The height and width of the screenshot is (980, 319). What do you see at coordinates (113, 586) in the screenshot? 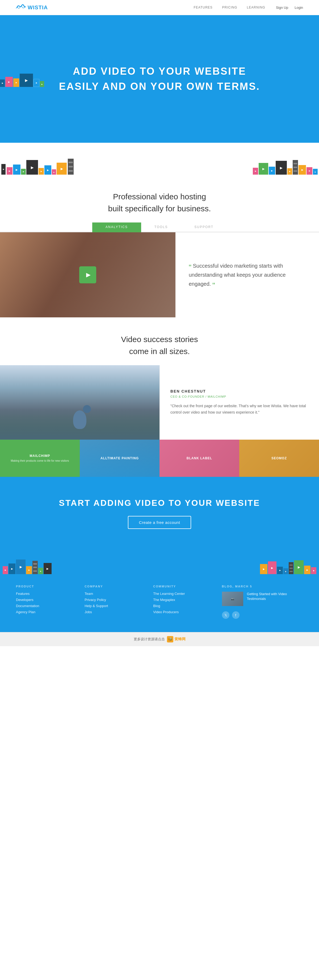
I see `footer-company-title: COMPANY` at bounding box center [113, 586].